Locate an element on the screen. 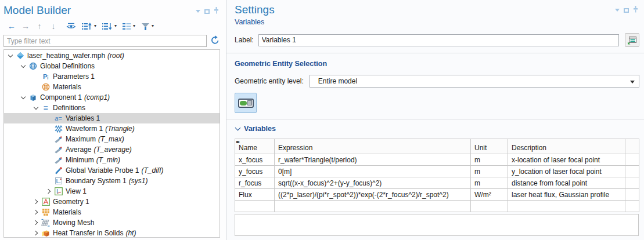 The width and height of the screenshot is (644, 240). variable-row-r-focus: r_focus sqrt((x-x_focus)^2+(y-y_focus)^2… is located at coordinates (437, 183).